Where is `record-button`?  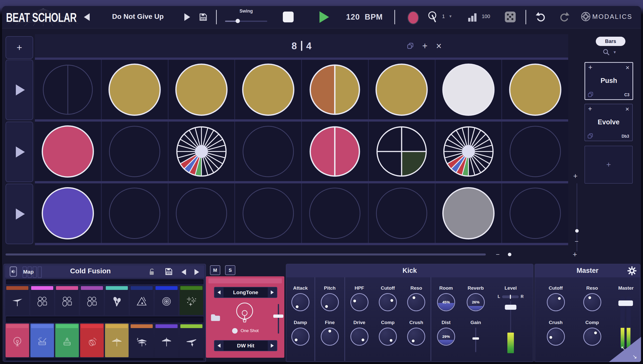 record-button is located at coordinates (413, 18).